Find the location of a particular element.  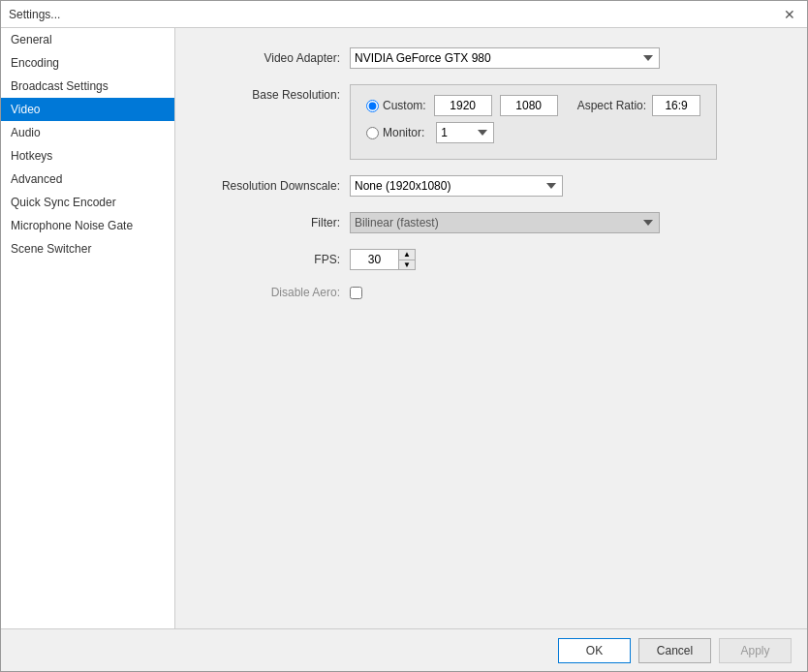

monitor-row: Monitor: 1 is located at coordinates (533, 133).